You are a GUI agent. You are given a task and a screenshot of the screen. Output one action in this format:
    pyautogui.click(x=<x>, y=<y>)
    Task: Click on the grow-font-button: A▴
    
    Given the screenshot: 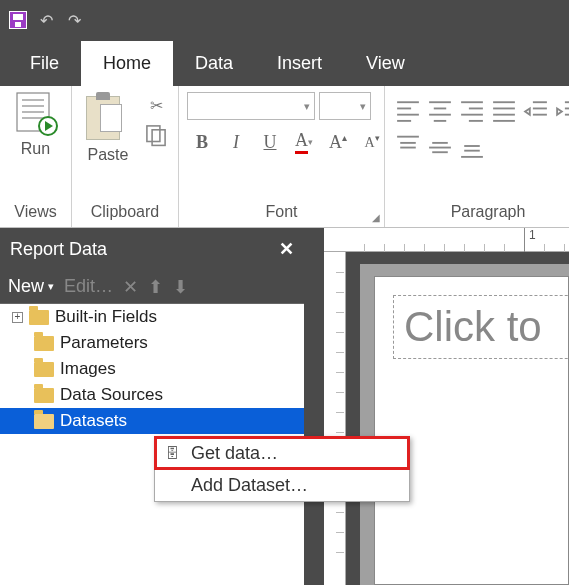 What is the action you would take?
    pyautogui.click(x=338, y=142)
    